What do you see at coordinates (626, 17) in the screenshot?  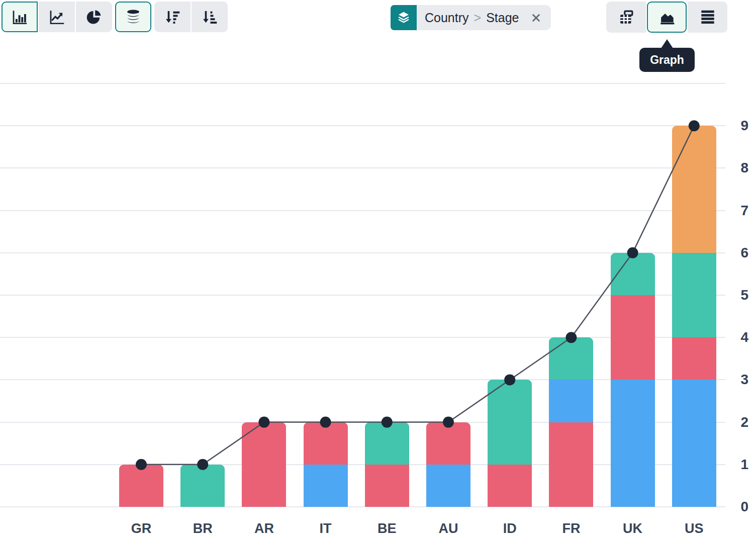 I see `pivot-table-icon` at bounding box center [626, 17].